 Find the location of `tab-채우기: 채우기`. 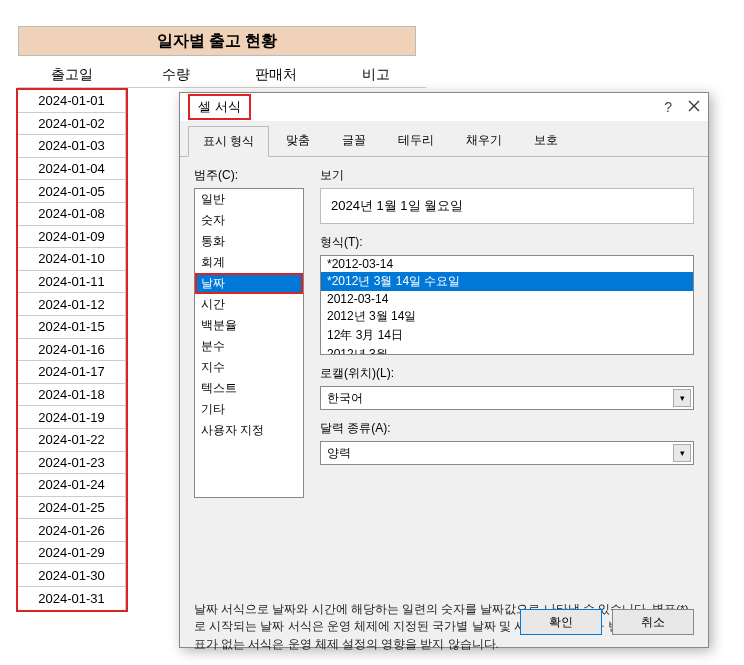

tab-채우기: 채우기 is located at coordinates (484, 140).